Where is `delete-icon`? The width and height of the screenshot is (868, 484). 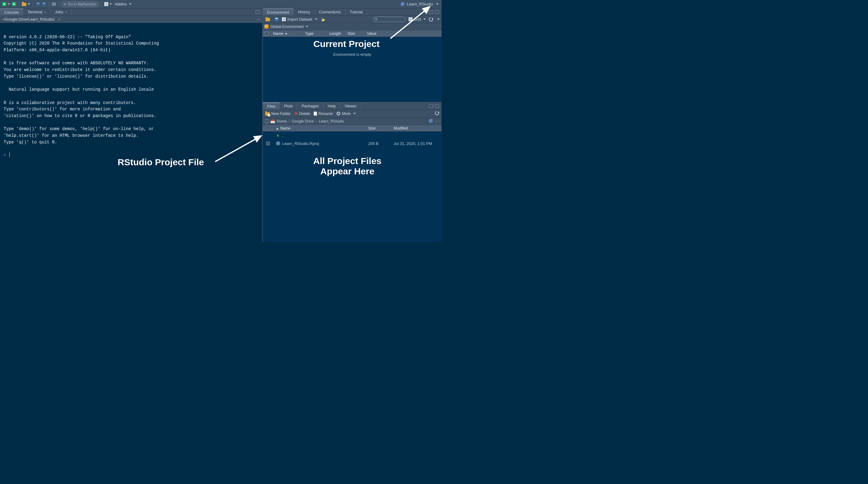 delete-icon is located at coordinates (296, 114).